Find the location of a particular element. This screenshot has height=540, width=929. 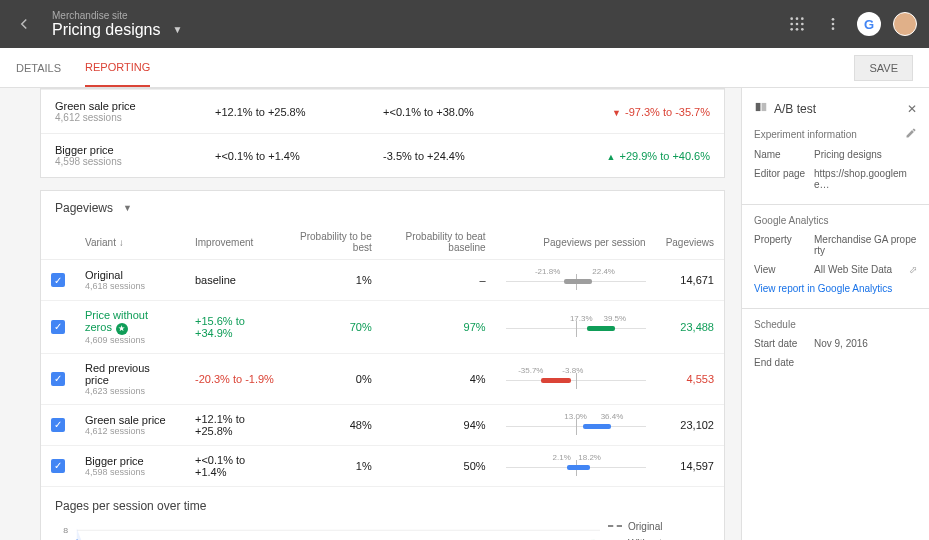

variant-row: ✓ Bigger price4,598 sessions +<0.1% to +… is located at coordinates (382, 466).